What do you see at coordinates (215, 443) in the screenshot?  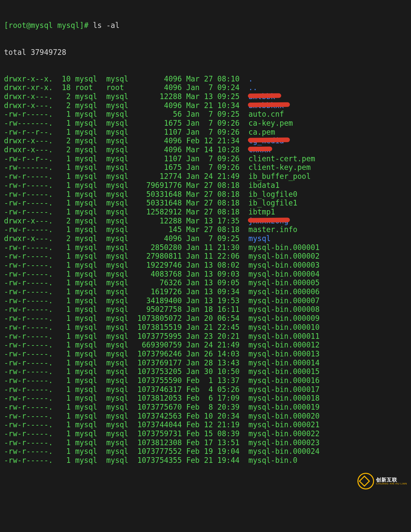 I see `date-cell: Feb 17 13:51` at bounding box center [215, 443].